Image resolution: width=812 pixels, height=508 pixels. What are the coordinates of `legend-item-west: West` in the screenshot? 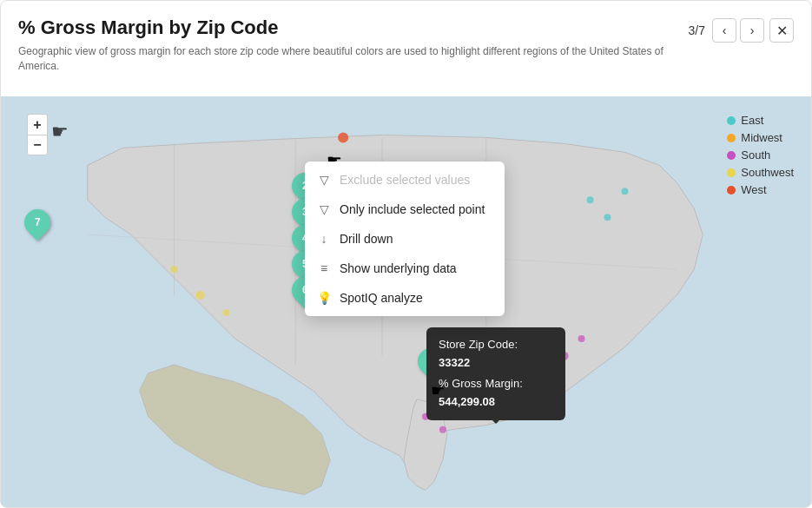 It's located at (761, 189).